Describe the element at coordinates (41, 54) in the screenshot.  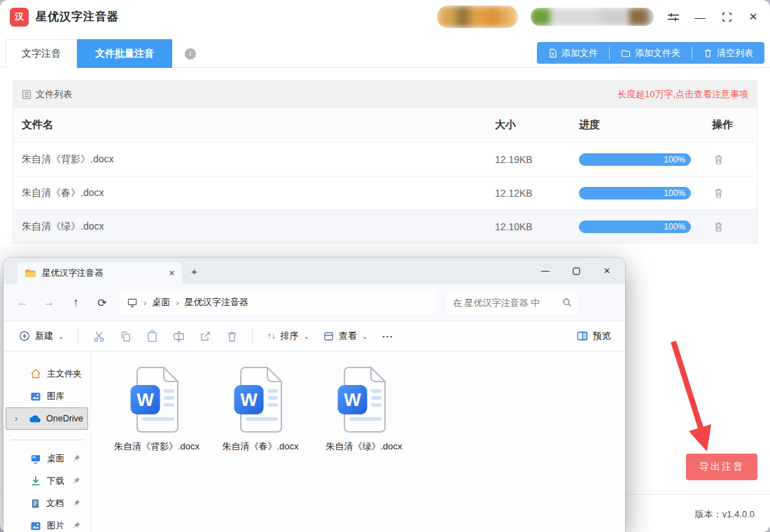
I see `tab-label: 文字注音` at that location.